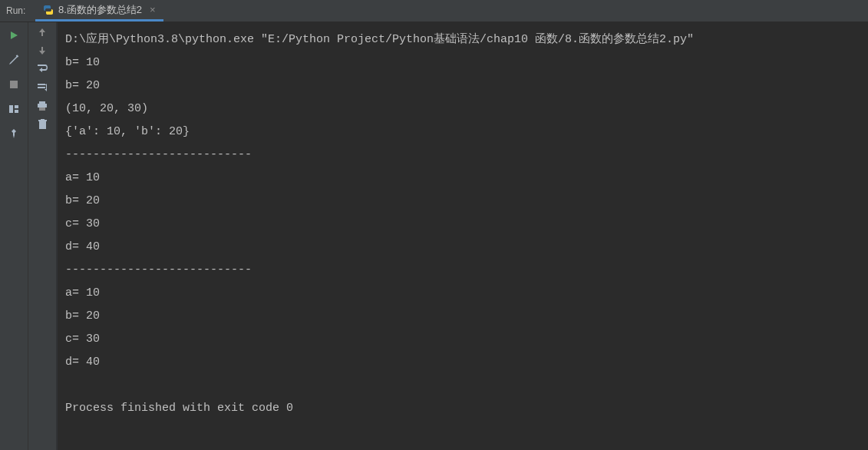  What do you see at coordinates (48, 10) in the screenshot?
I see `python-file-icon` at bounding box center [48, 10].